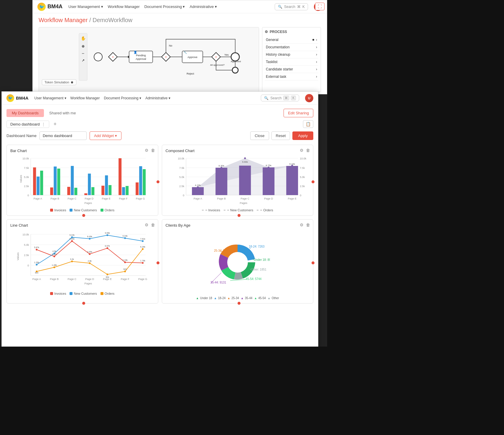  Describe the element at coordinates (165, 6) in the screenshot. I see `bg-nav-doc-processing: Document Processing ▾` at that location.